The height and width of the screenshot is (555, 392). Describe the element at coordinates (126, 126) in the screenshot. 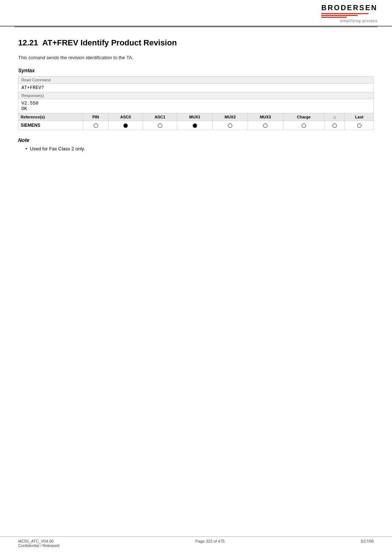

I see `circle-filled-asc0` at that location.